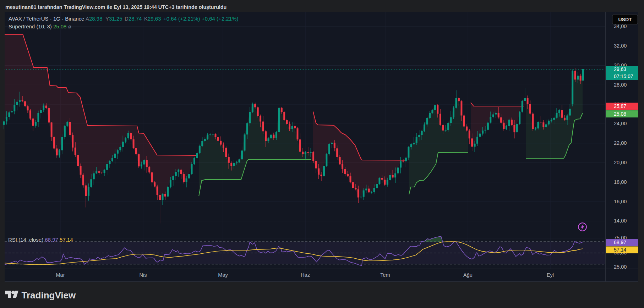 This screenshot has height=308, width=644. Describe the element at coordinates (94, 18) in the screenshot. I see `svg-text: A28,98` at that location.